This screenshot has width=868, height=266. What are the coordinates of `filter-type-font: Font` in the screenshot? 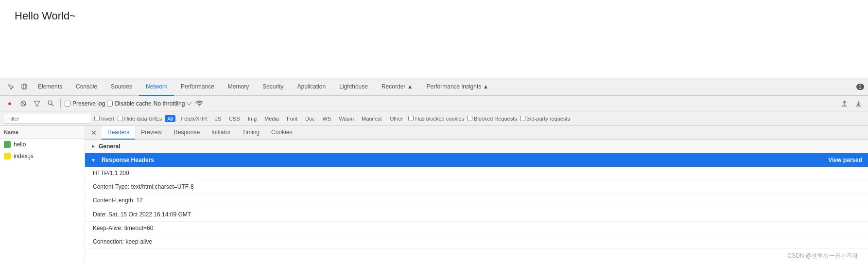 It's located at (292, 119).